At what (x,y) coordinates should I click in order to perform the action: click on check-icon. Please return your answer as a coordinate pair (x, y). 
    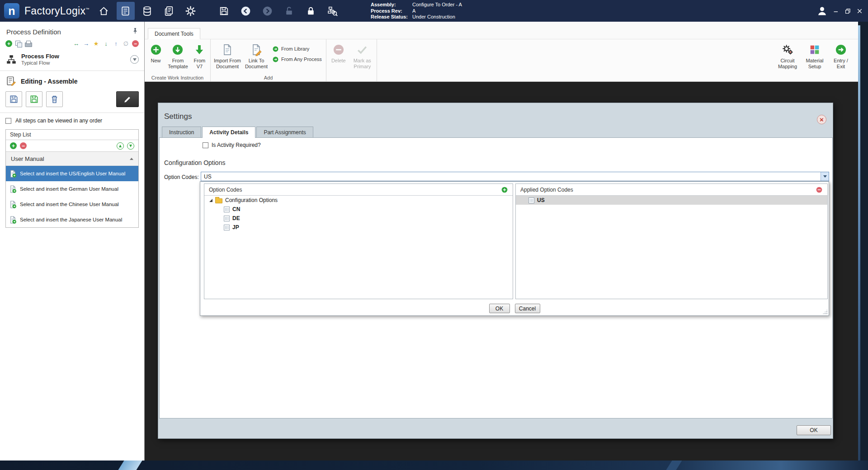
    Looking at the image, I should click on (362, 50).